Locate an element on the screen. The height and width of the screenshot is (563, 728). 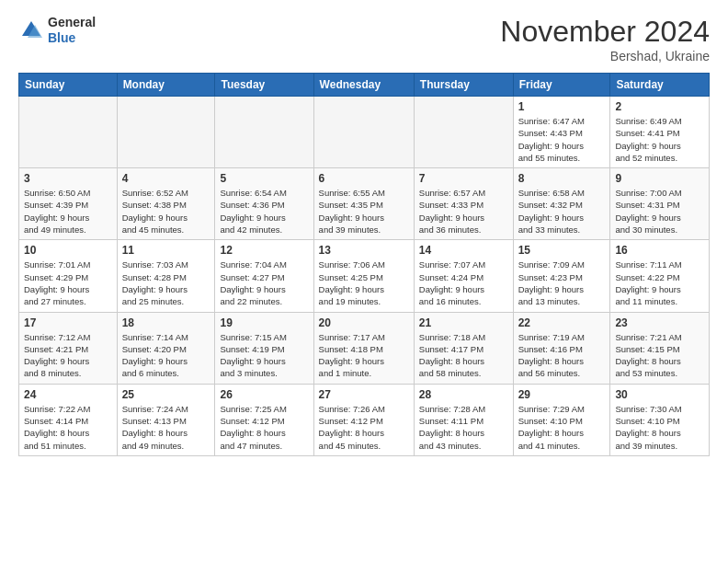
logo-icon is located at coordinates (31, 30).